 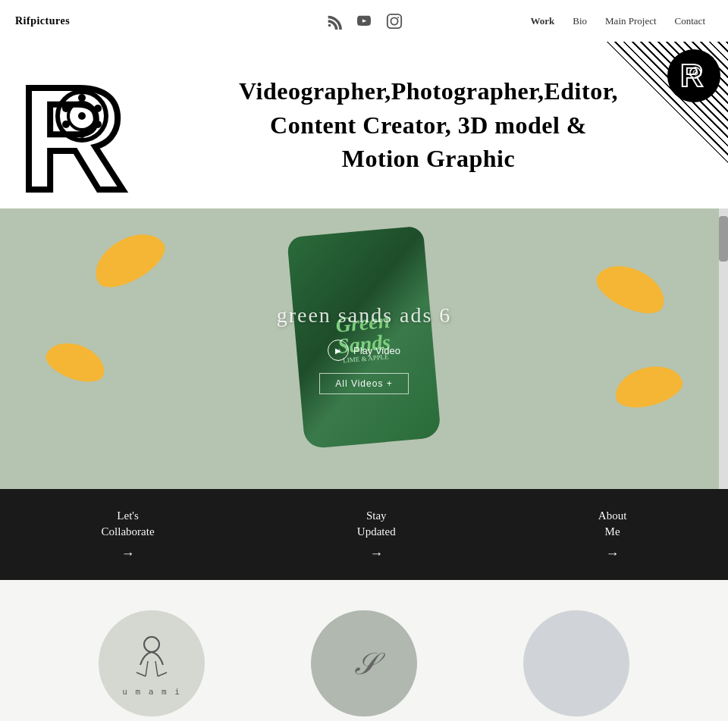 I want to click on scrollbar-thumb, so click(x=723, y=239).